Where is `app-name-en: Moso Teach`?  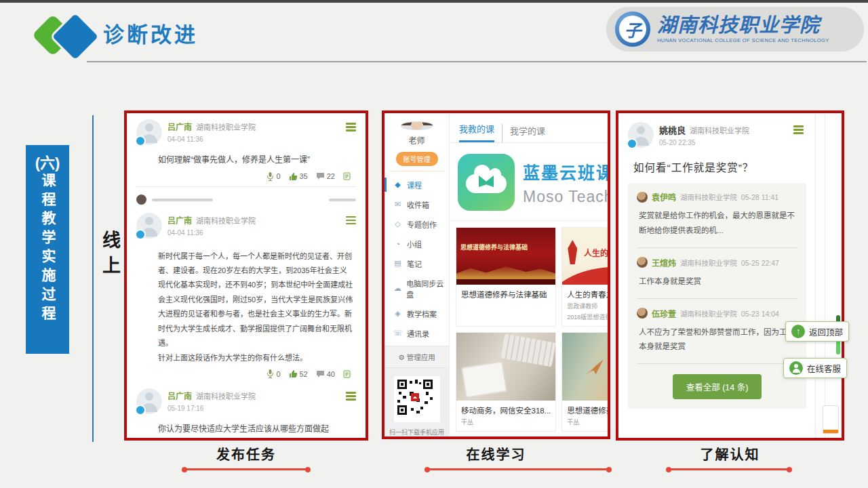
app-name-en: Moso Teach is located at coordinates (566, 197).